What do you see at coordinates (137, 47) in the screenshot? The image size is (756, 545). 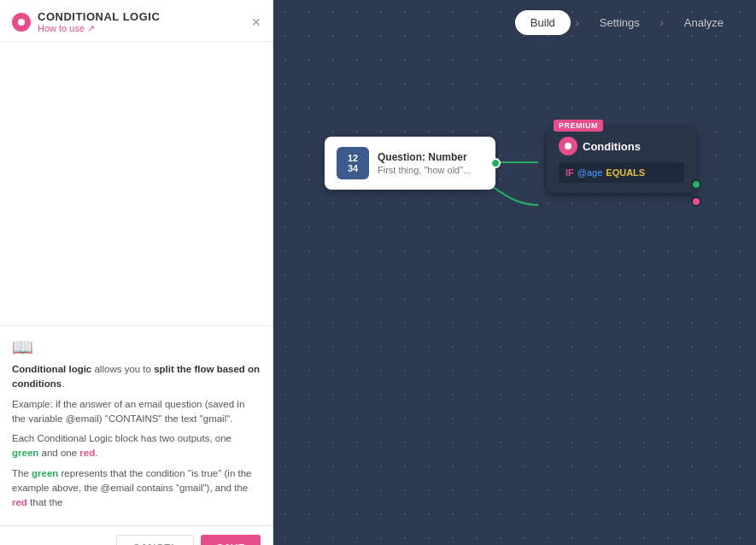 I see `panel-body: Set the condition(s) IF @ age 1 ✓ EQUAL …` at bounding box center [137, 47].